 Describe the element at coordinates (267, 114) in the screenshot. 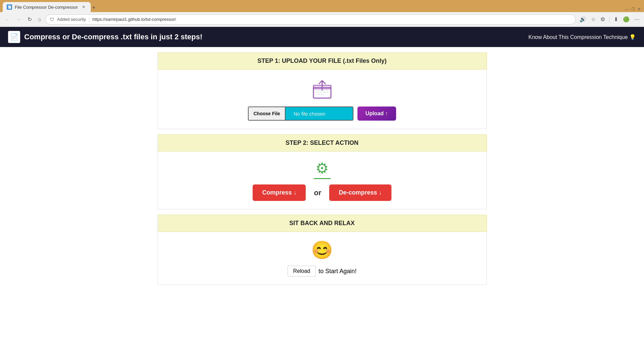

I see `choose-file-btn: Choose File` at that location.